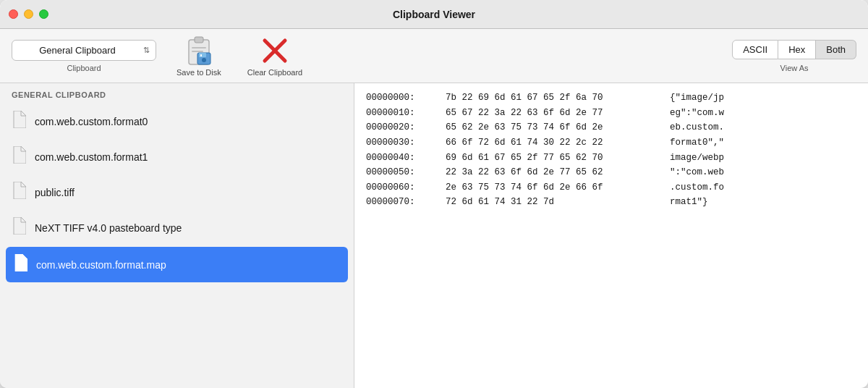  Describe the element at coordinates (20, 265) in the screenshot. I see `file-icon-active` at that location.